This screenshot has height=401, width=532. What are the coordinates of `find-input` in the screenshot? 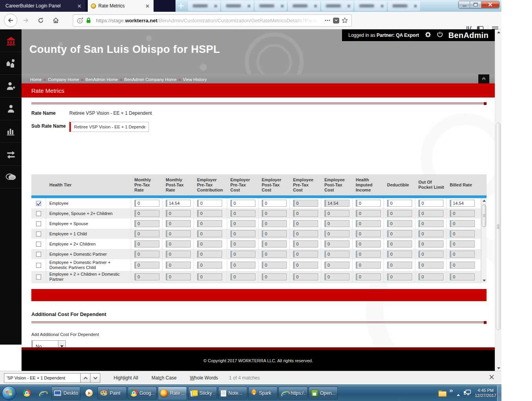 It's located at (42, 378).